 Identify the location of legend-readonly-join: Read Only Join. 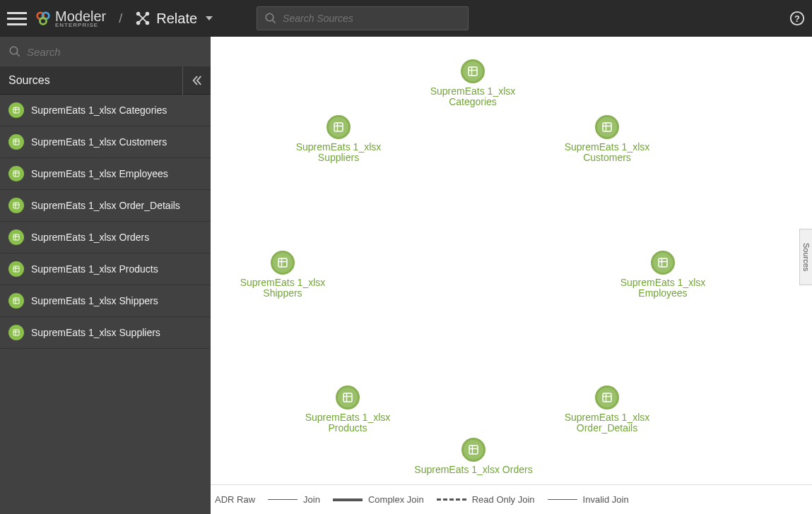
(486, 500).